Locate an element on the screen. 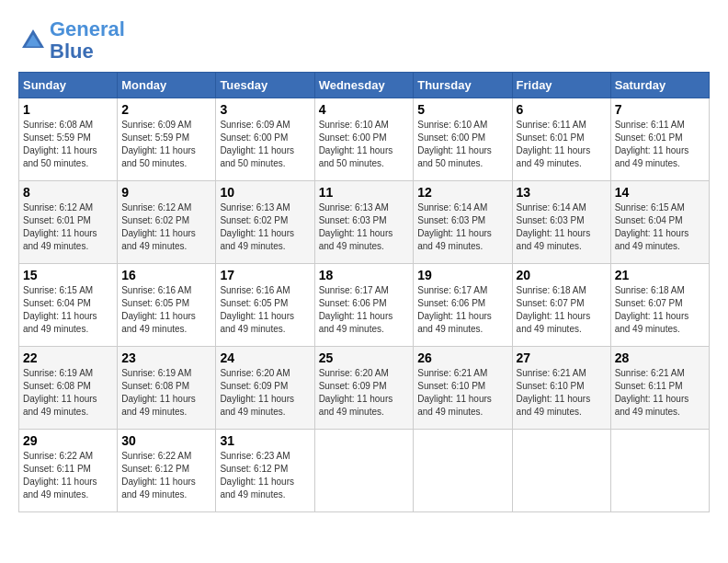 The width and height of the screenshot is (728, 563). day-number: 21 is located at coordinates (660, 275).